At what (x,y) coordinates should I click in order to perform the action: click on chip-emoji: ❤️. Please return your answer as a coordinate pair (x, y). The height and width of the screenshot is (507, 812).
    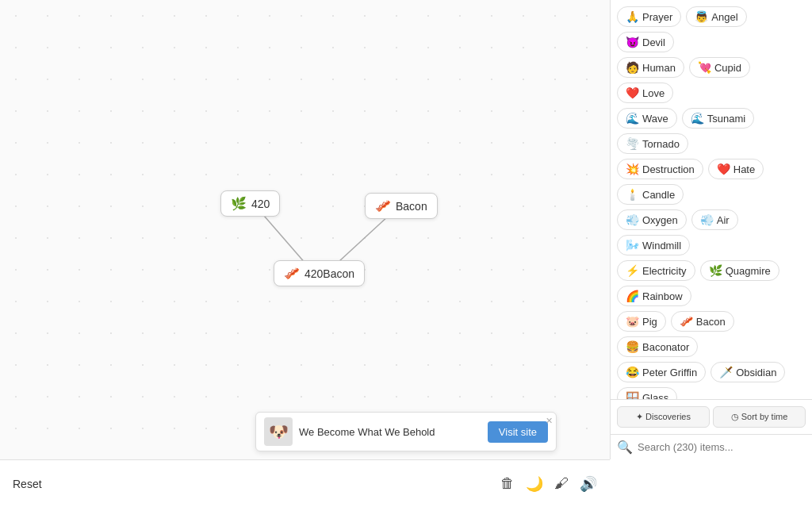
    Looking at the image, I should click on (723, 169).